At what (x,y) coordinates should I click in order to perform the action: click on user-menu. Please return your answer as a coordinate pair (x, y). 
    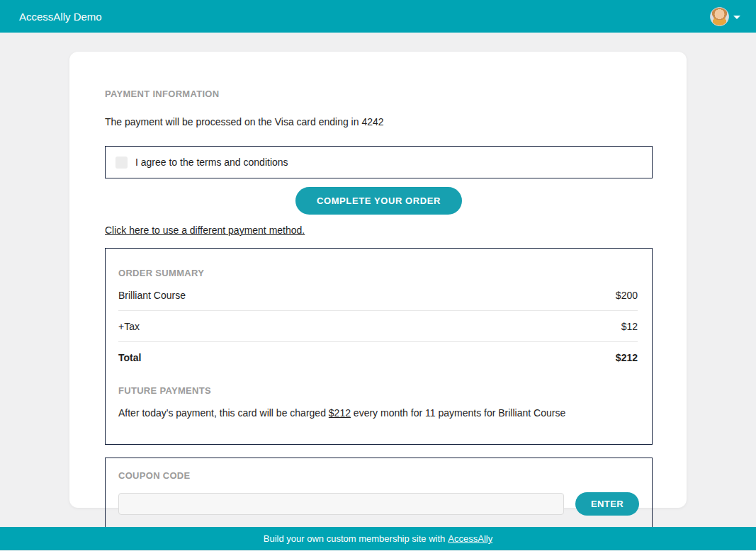
    Looking at the image, I should click on (726, 17).